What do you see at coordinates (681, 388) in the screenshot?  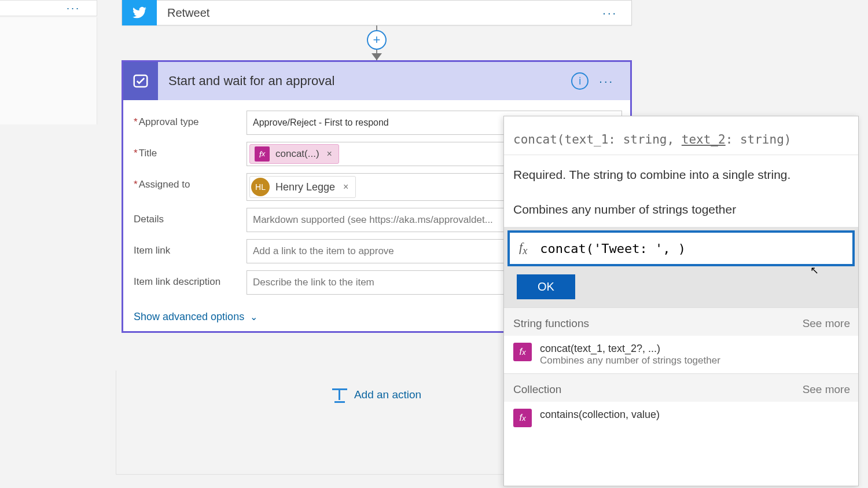 I see `section-collection: Collection See more` at bounding box center [681, 388].